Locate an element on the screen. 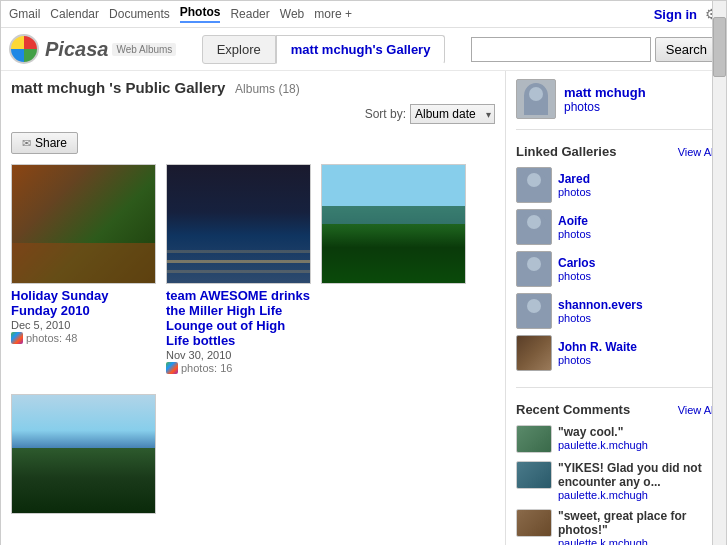 The image size is (727, 545). linked-gallery-name: shannon.evers is located at coordinates (600, 305).